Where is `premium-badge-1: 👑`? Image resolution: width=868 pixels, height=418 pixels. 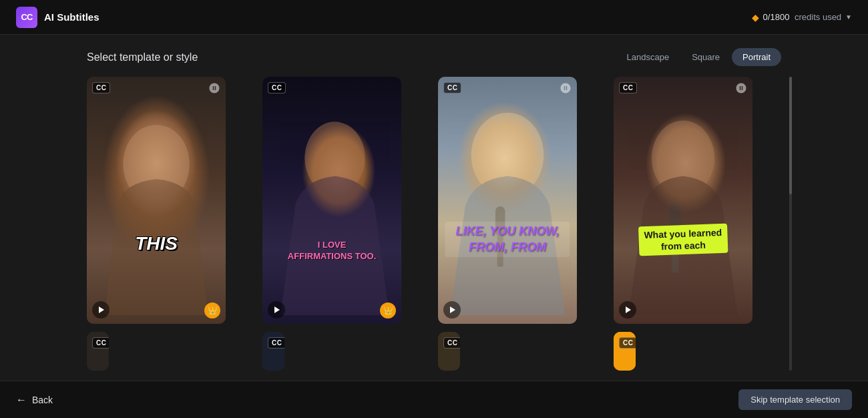
premium-badge-1: 👑 is located at coordinates (212, 310).